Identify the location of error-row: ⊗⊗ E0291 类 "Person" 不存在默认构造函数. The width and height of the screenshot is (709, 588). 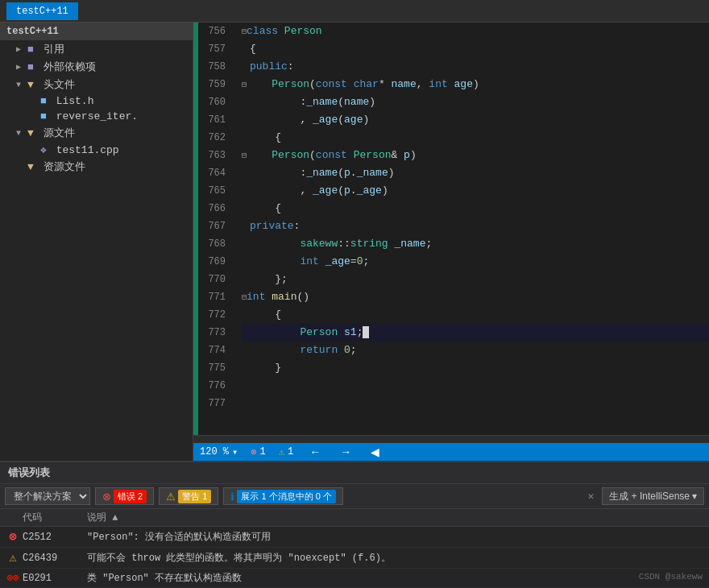
(354, 578).